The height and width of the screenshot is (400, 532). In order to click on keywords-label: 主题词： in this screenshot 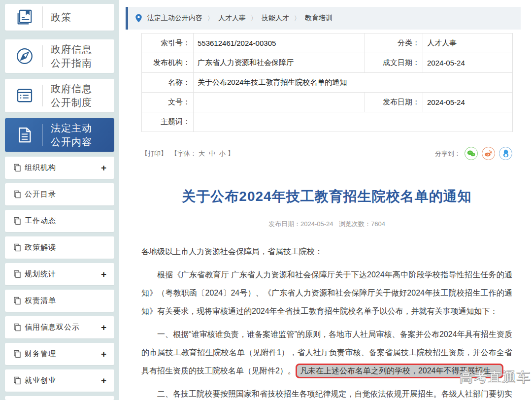, I will do `click(167, 122)`.